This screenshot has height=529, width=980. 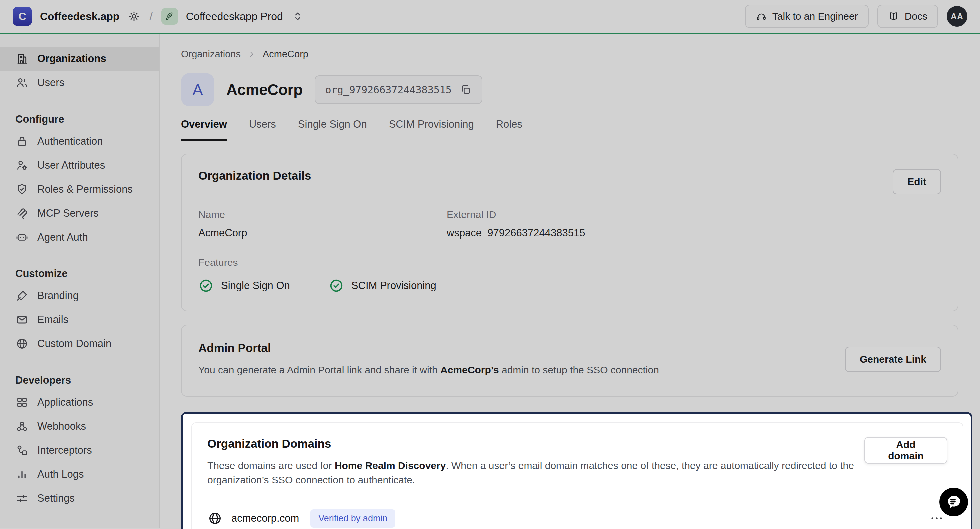 I want to click on sidebar-item-emails: Emails, so click(x=80, y=319).